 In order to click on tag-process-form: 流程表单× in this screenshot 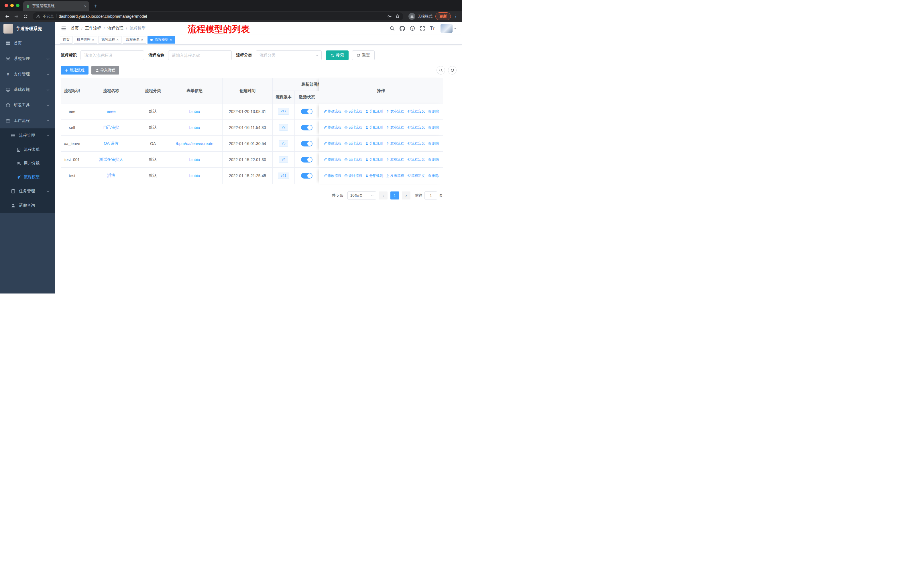, I will do `click(134, 40)`.